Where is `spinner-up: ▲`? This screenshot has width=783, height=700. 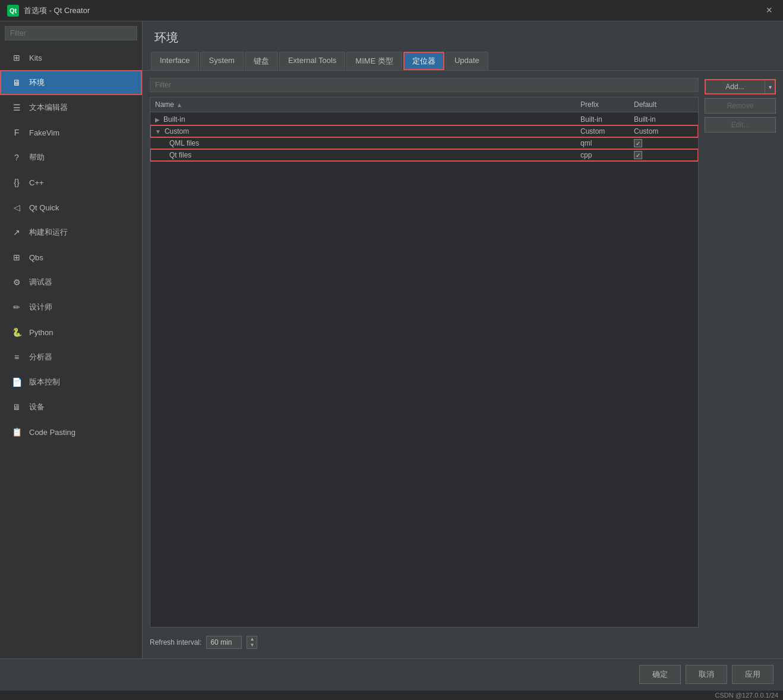 spinner-up: ▲ is located at coordinates (252, 639).